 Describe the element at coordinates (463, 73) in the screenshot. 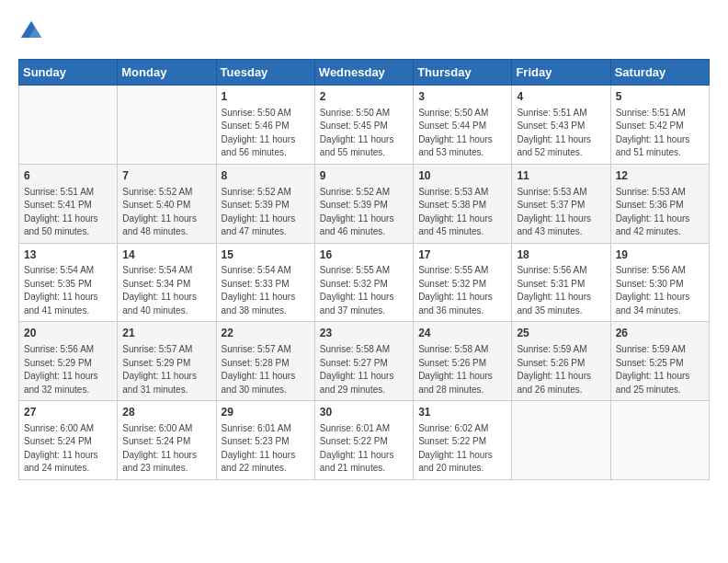

I see `day-header-thursday: Thursday` at that location.